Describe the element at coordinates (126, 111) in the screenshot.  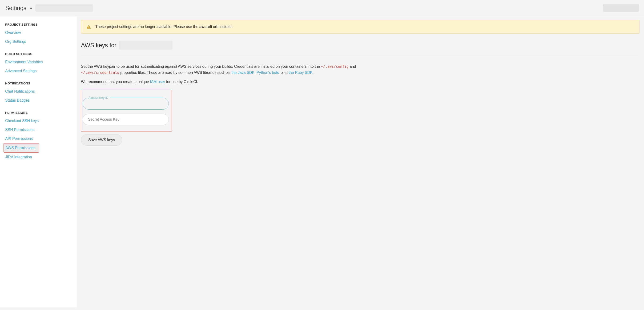
I see `aws-keys-form-highlight: Access Key ID` at that location.